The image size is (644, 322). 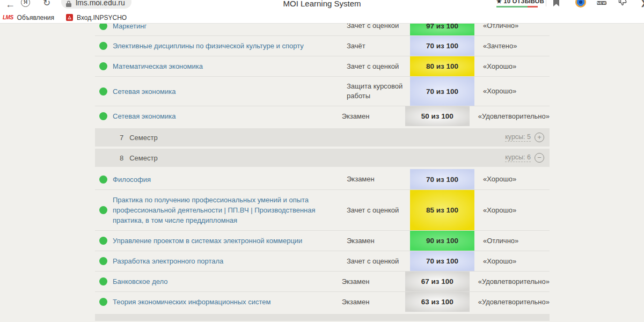 I want to click on score-cell: 85 из 100, so click(x=442, y=210).